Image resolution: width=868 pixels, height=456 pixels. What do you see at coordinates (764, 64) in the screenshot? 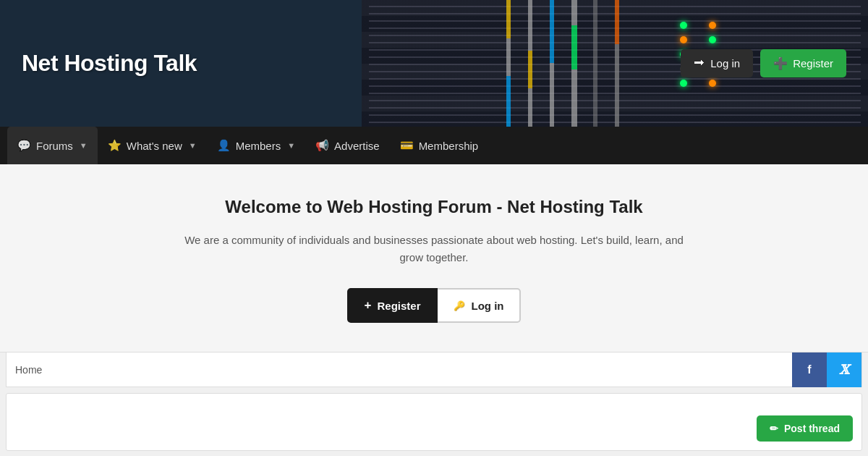
I see `header-actions: ⮕ Log in ➕ Register` at bounding box center [764, 64].